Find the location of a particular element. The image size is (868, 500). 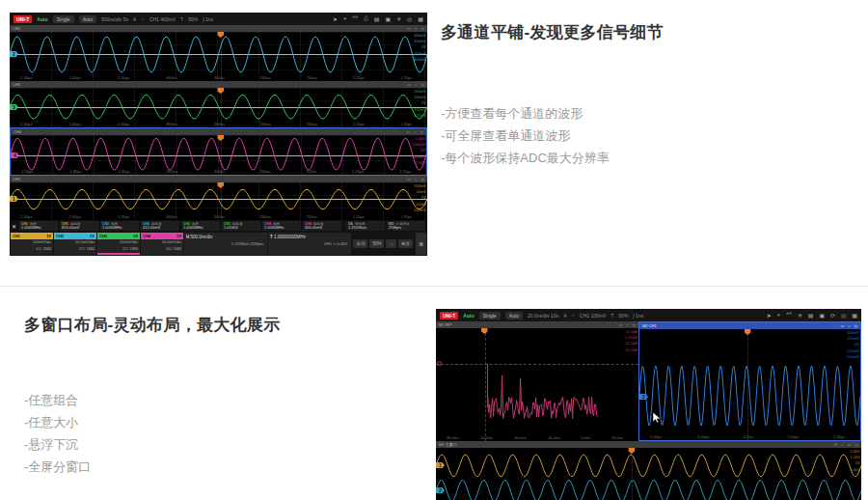

measurement-chip: CH4峰峰值 305.00mV is located at coordinates (322, 226).